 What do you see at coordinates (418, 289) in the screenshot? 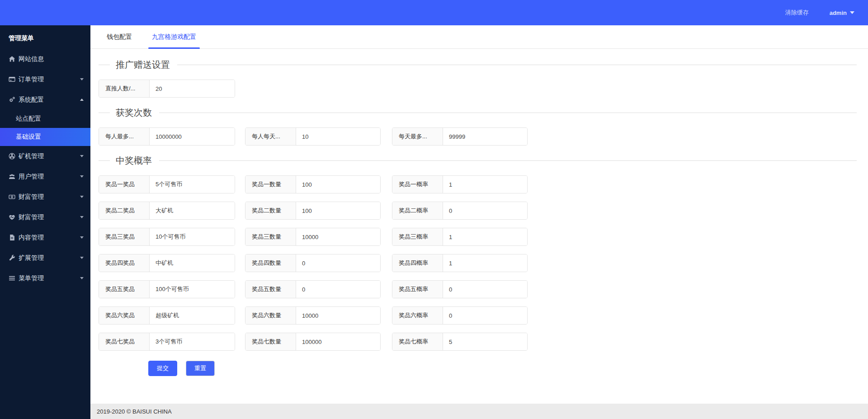
I see `field-prize5-prob-label: 奖品五概率` at bounding box center [418, 289].